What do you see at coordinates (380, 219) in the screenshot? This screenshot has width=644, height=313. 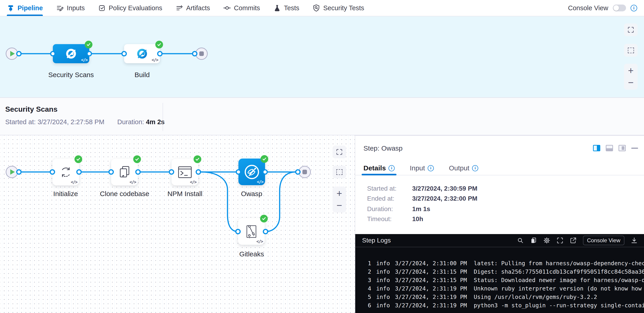 I see `detail-row-timeout: Timeout: 10h` at bounding box center [380, 219].